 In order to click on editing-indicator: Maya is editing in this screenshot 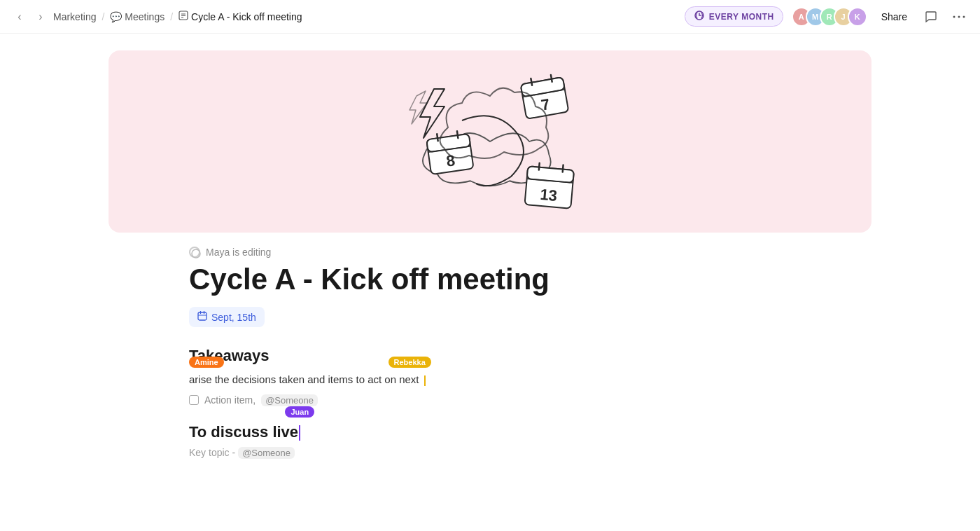, I will do `click(490, 252)`.